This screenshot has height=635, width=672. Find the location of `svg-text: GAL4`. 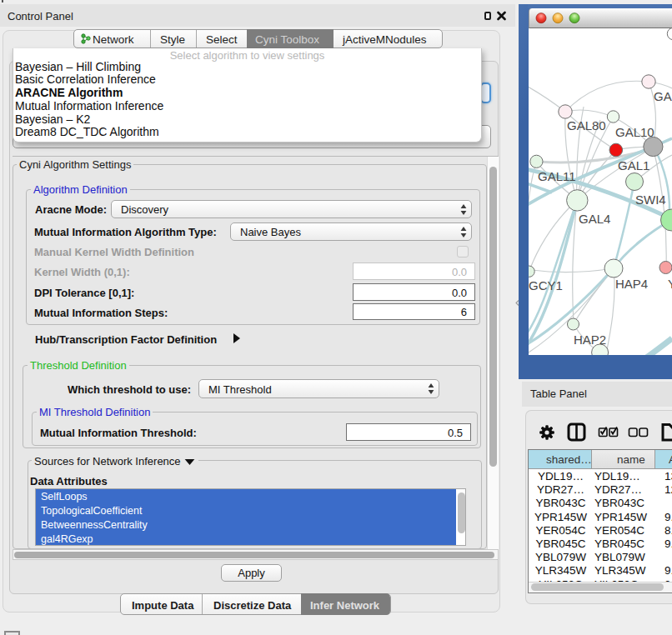

svg-text: GAL4 is located at coordinates (594, 218).